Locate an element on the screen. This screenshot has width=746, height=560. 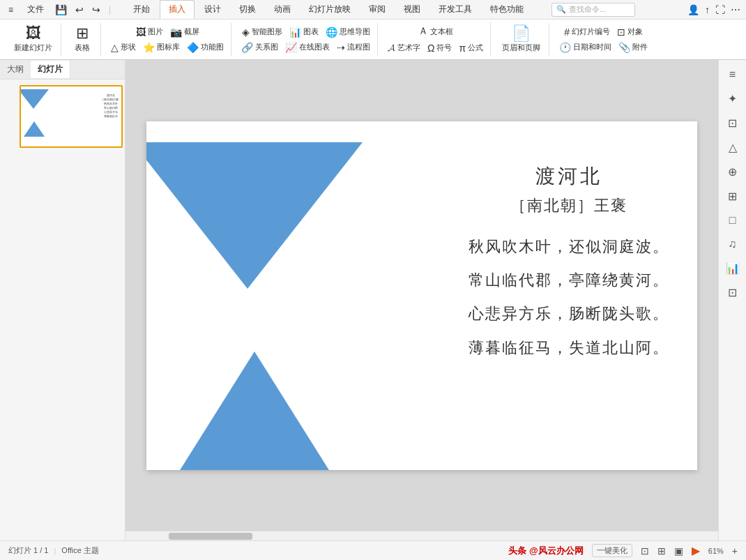
menu-bar: ≡ 文件 💾 ↩ ↪ | 开始 插入 设计 切换 动画 幻灯片放映 审阅 视图 … is located at coordinates (373, 10).